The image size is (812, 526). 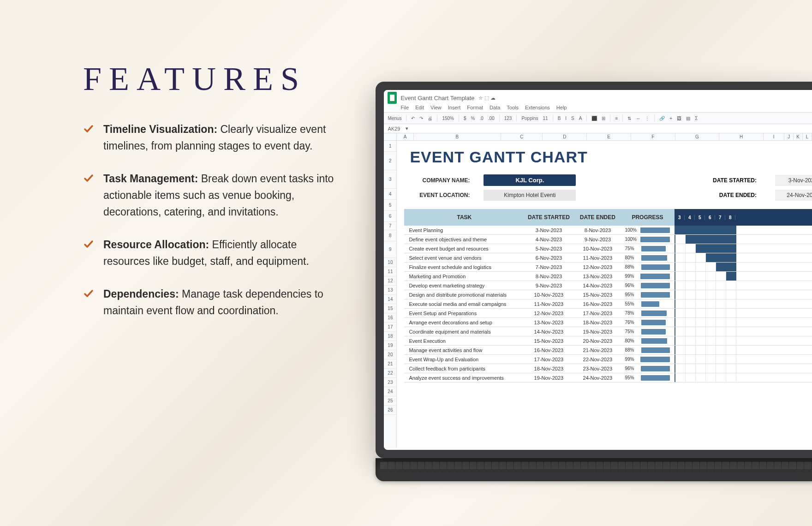 What do you see at coordinates (421, 118) in the screenshot?
I see `toolbar-button: ↷` at bounding box center [421, 118].